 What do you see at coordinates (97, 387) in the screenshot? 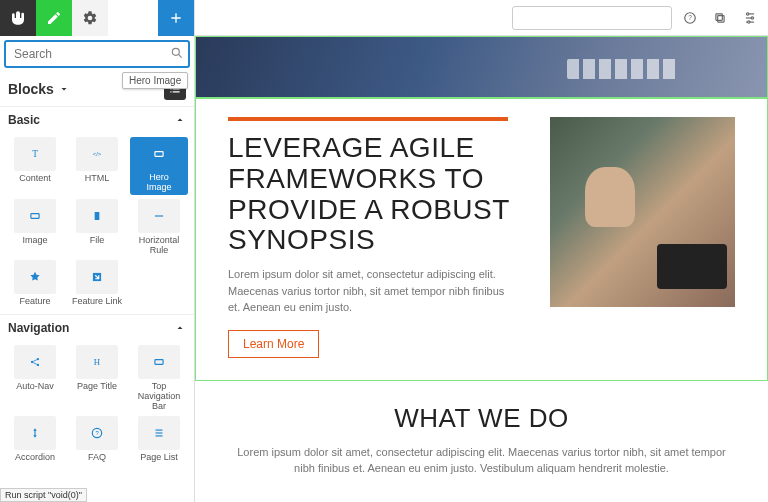
I see `block-page-title-label: Page Title` at bounding box center [97, 387].